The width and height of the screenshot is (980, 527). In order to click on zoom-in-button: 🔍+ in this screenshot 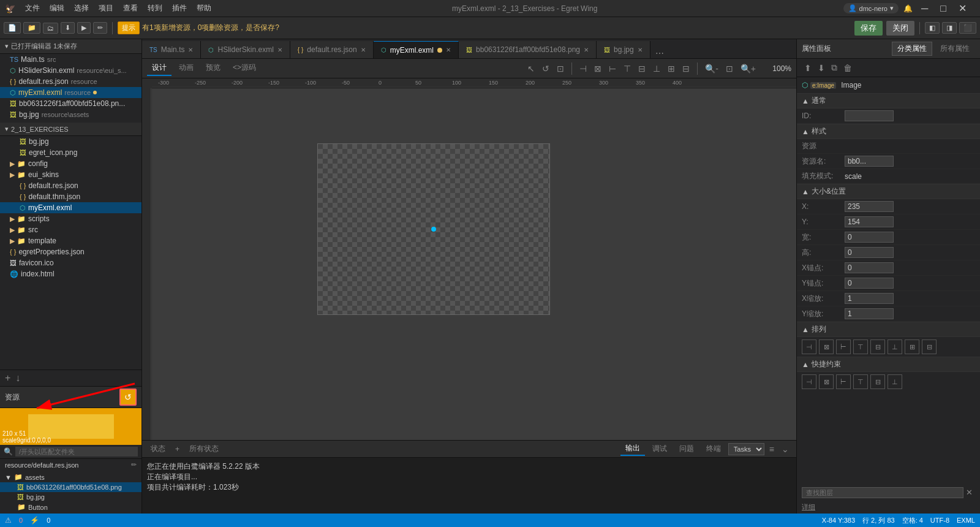, I will do `click(748, 69)`.